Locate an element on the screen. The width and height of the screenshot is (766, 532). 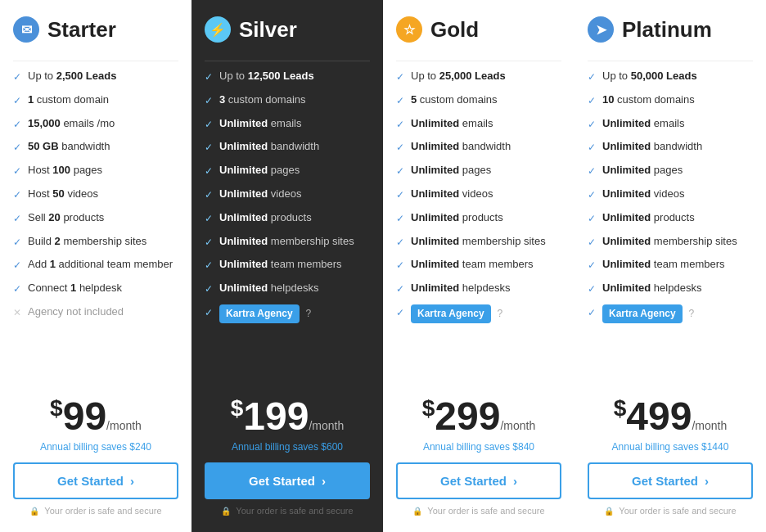
platinum-get-started-button: Get Started › is located at coordinates (670, 481).